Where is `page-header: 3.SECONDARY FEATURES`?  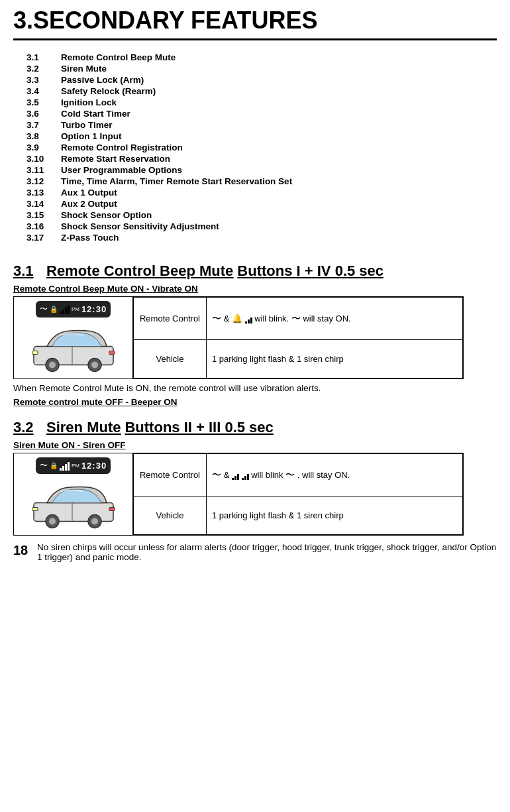
page-header: 3.SECONDARY FEATURES is located at coordinates (255, 20).